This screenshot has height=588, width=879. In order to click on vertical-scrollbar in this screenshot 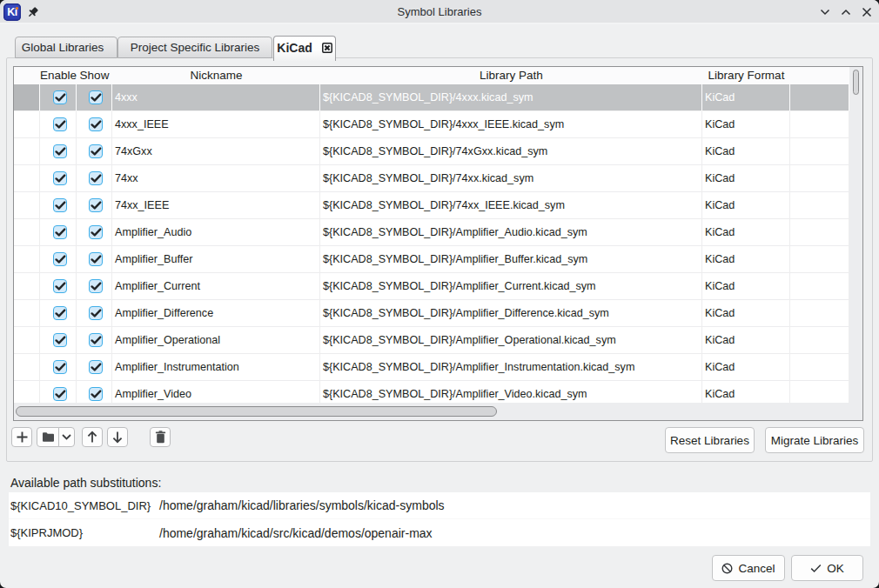, I will do `click(856, 244)`.